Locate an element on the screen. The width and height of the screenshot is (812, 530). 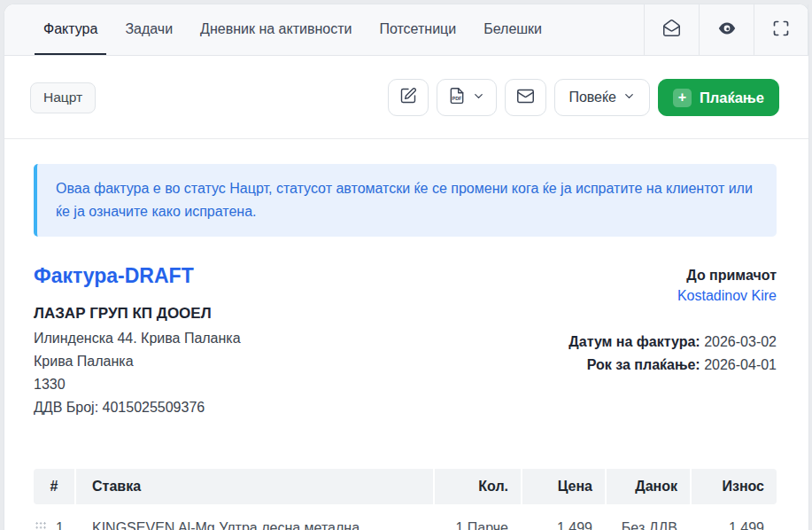
seller-company-name: ЛАЗАР ГРУП КП ДООЕЛ is located at coordinates (137, 314).